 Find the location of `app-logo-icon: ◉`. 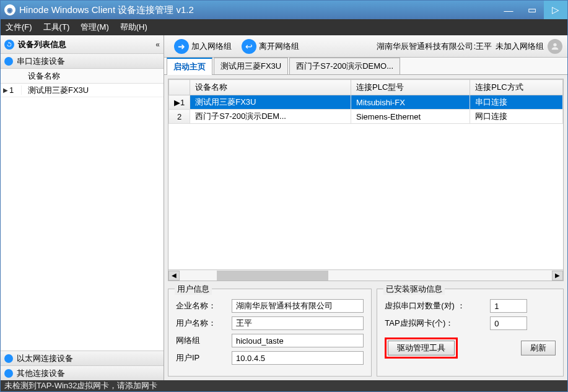

app-logo-icon: ◉ is located at coordinates (10, 10).